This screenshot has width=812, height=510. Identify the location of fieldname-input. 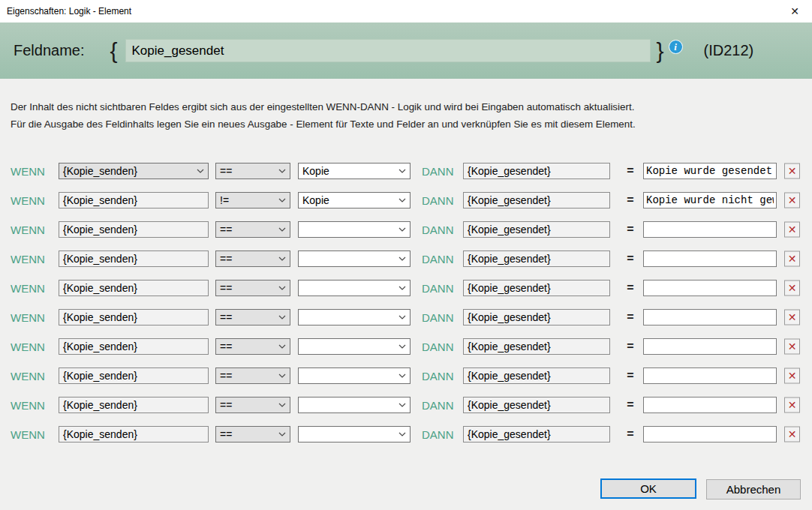
(388, 51).